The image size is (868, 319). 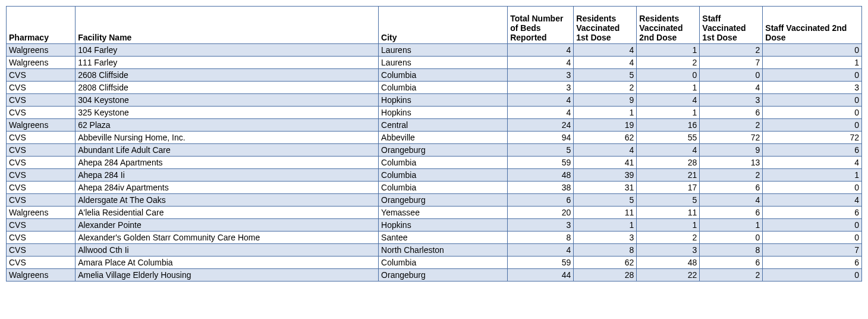 I want to click on cell-staff-2nd: 7, so click(x=812, y=250).